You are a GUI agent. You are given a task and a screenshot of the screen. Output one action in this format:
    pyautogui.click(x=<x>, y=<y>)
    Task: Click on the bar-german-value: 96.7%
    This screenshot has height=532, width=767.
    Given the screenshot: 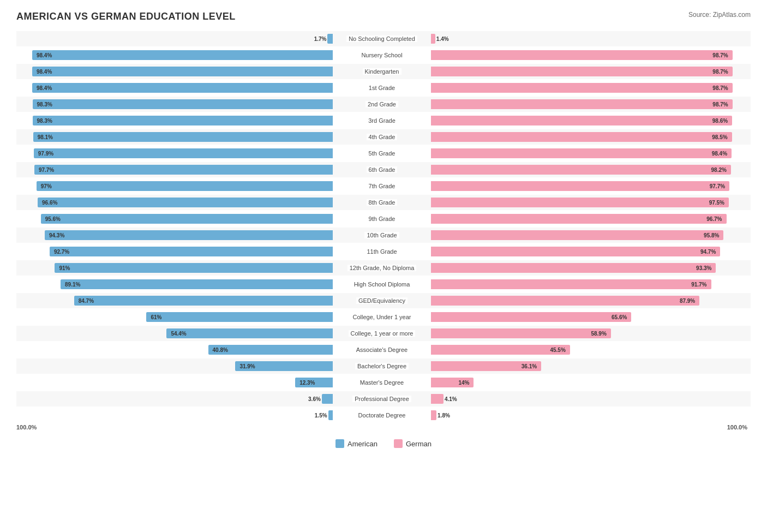 What is the action you would take?
    pyautogui.click(x=714, y=219)
    